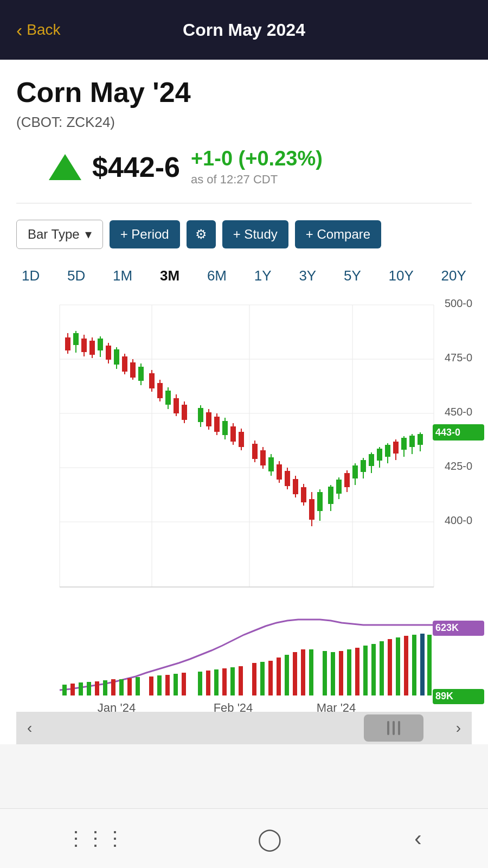 This screenshot has height=868, width=488. What do you see at coordinates (217, 276) in the screenshot?
I see `tab-6m: 6M` at bounding box center [217, 276].